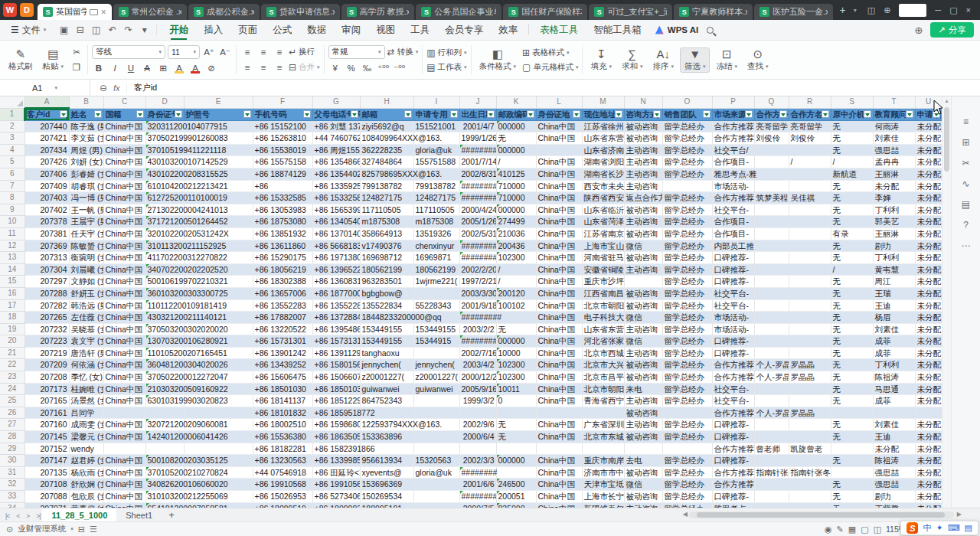 Image resolution: width=980 pixels, height=536 pixels. I want to click on header-cell: 邮政编码, so click(516, 114).